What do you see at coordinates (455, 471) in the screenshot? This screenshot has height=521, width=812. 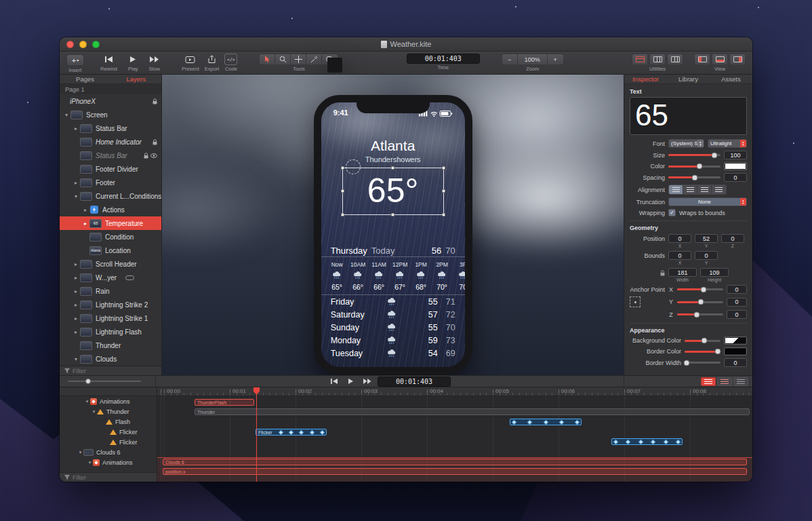 I see `positionx-track-bar: position.x` at bounding box center [455, 471].